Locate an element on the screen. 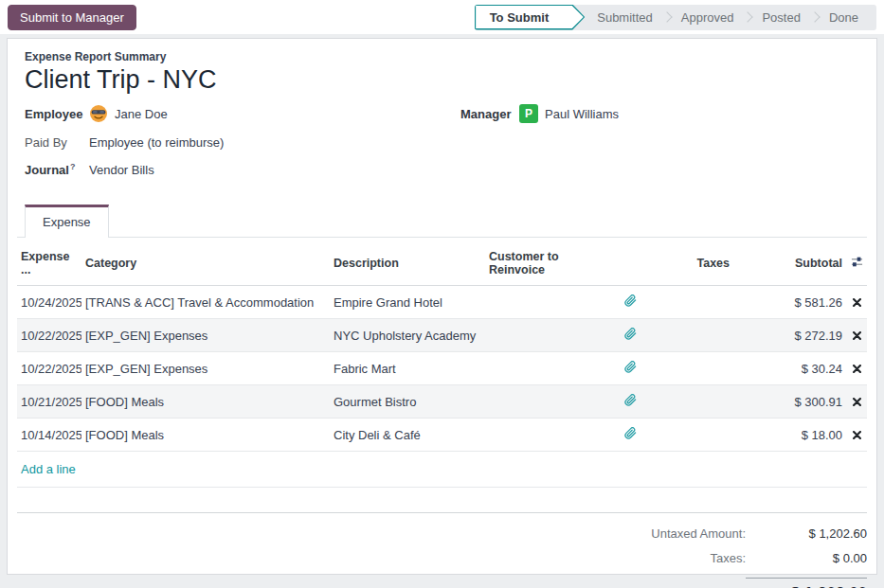 This screenshot has height=588, width=884. col-header-customer: Customer to Reinvoice is located at coordinates (547, 263).